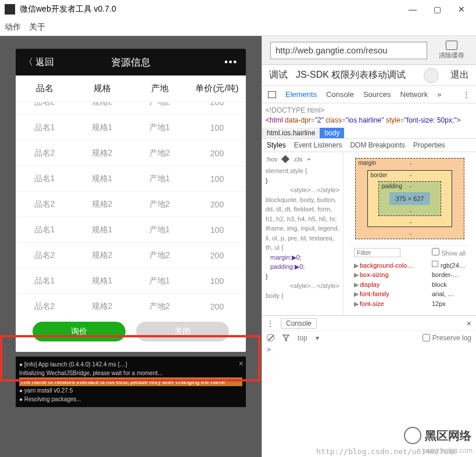  What do you see at coordinates (410, 304) in the screenshot?
I see `computed-row: ▶font-size12px` at bounding box center [410, 304].